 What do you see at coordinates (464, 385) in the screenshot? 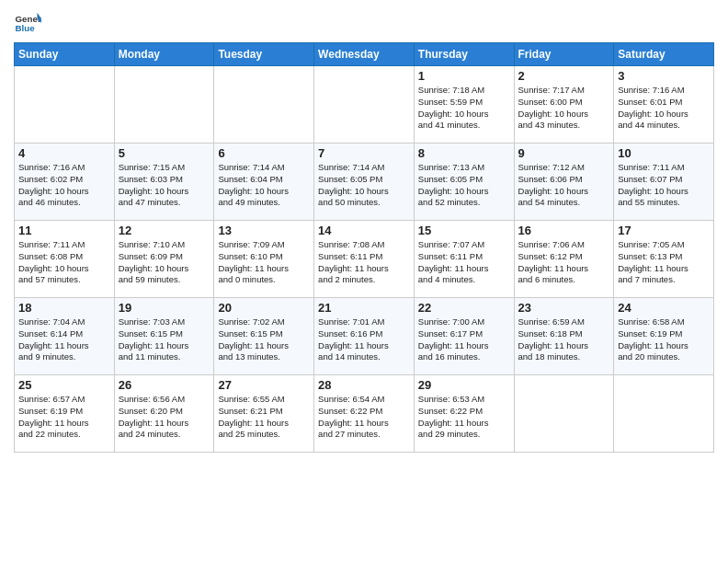
I see `day-number: 29` at bounding box center [464, 385].